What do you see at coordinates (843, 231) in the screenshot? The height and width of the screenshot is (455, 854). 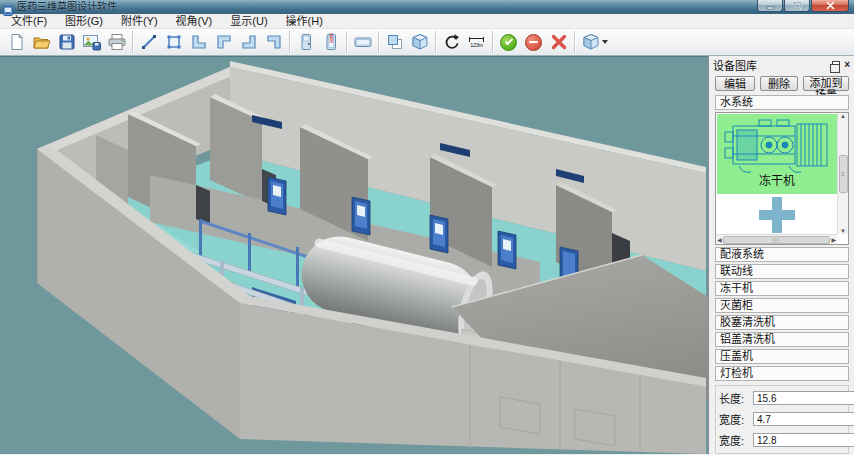 I see `scroll-down-icon: ▼` at bounding box center [843, 231].